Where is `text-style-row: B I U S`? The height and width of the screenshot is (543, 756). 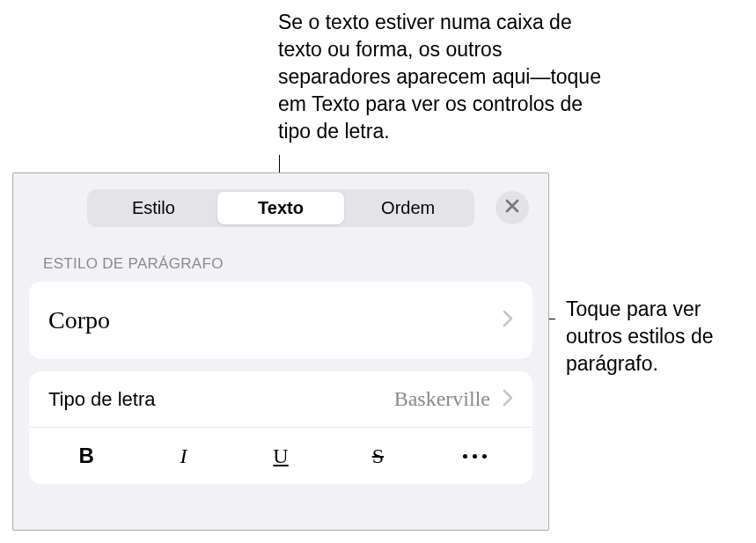 text-style-row: B I U S is located at coordinates (281, 456).